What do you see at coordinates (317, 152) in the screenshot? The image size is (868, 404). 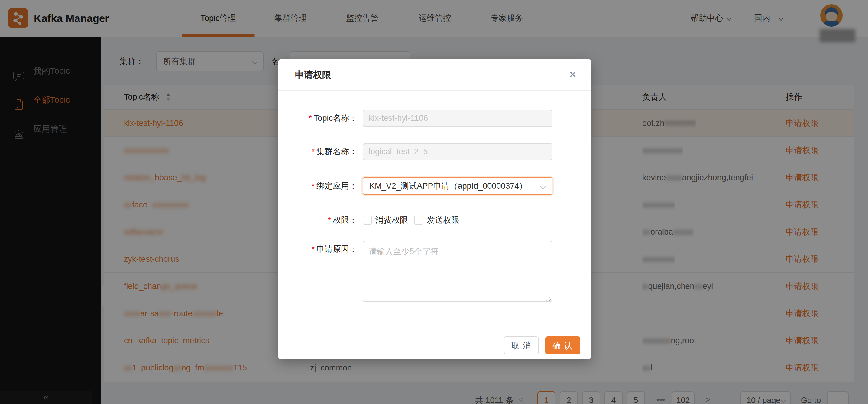 I see `cluster-name-label: *集群名称：` at bounding box center [317, 152].